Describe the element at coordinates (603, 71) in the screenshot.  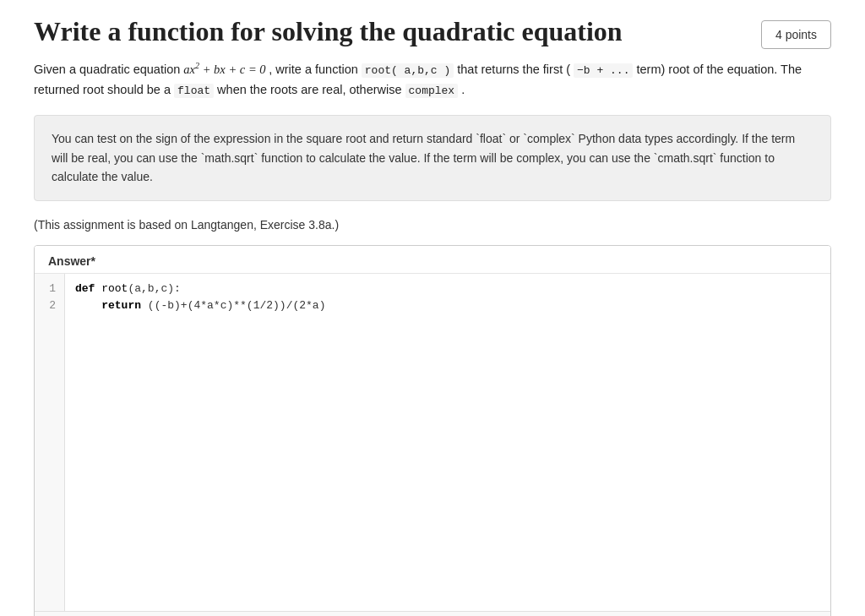
I see `term-code: −b + ...` at that location.